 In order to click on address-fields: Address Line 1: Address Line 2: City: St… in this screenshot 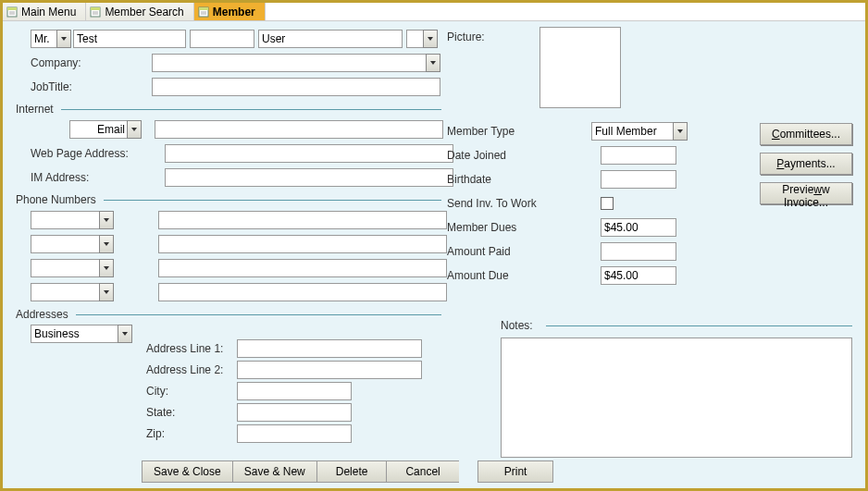, I will do `click(284, 392)`.